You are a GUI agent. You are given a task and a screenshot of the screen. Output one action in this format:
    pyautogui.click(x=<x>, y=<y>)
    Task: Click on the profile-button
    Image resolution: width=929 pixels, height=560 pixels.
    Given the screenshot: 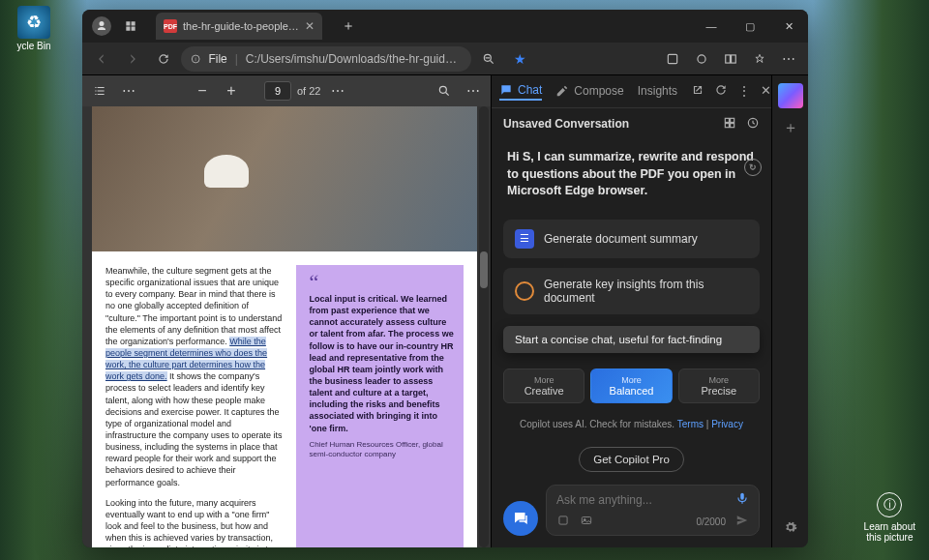 What is the action you would take?
    pyautogui.click(x=102, y=26)
    